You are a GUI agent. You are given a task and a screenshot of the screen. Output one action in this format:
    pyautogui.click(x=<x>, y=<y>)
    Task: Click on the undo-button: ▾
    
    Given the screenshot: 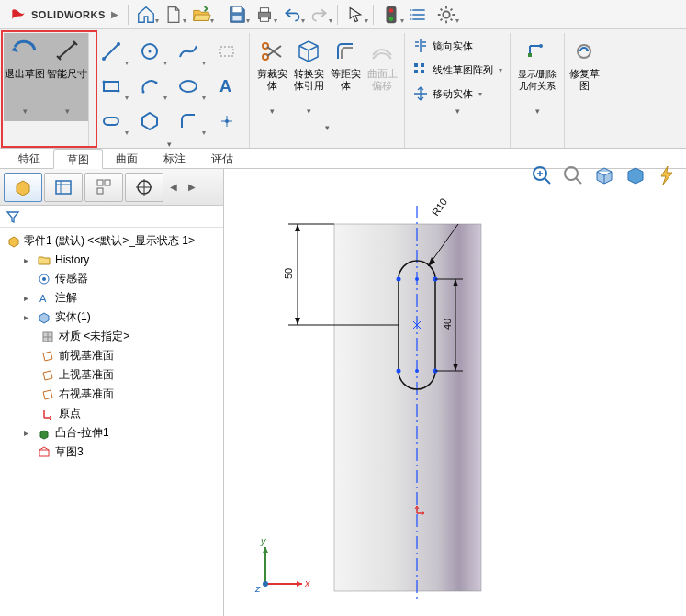 What is the action you would take?
    pyautogui.click(x=292, y=15)
    